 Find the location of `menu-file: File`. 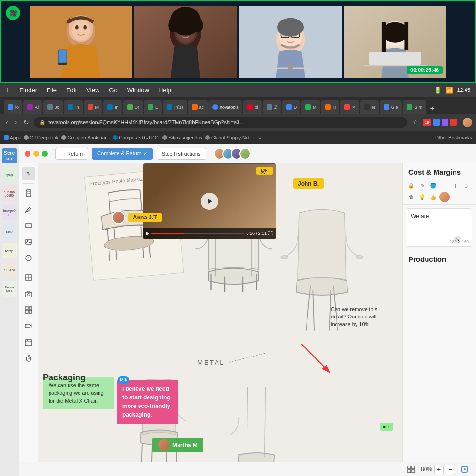

menu-file: File is located at coordinates (51, 90).